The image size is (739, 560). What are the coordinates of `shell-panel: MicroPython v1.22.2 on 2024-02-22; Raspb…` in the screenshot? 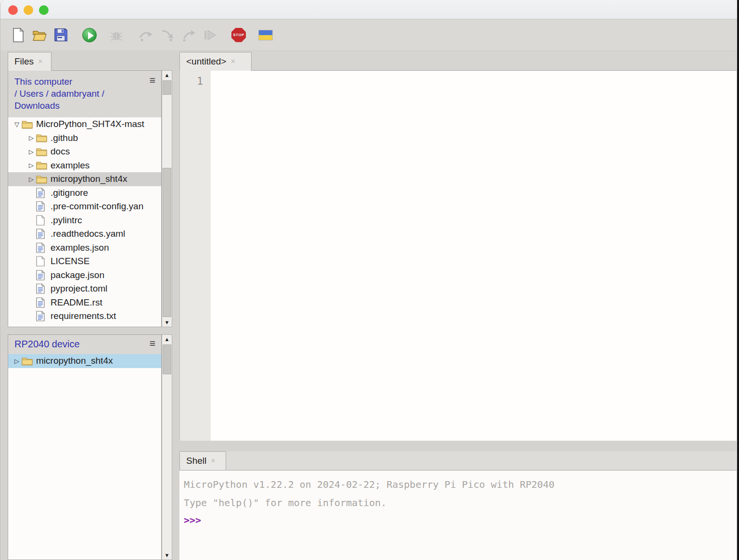 It's located at (458, 515).